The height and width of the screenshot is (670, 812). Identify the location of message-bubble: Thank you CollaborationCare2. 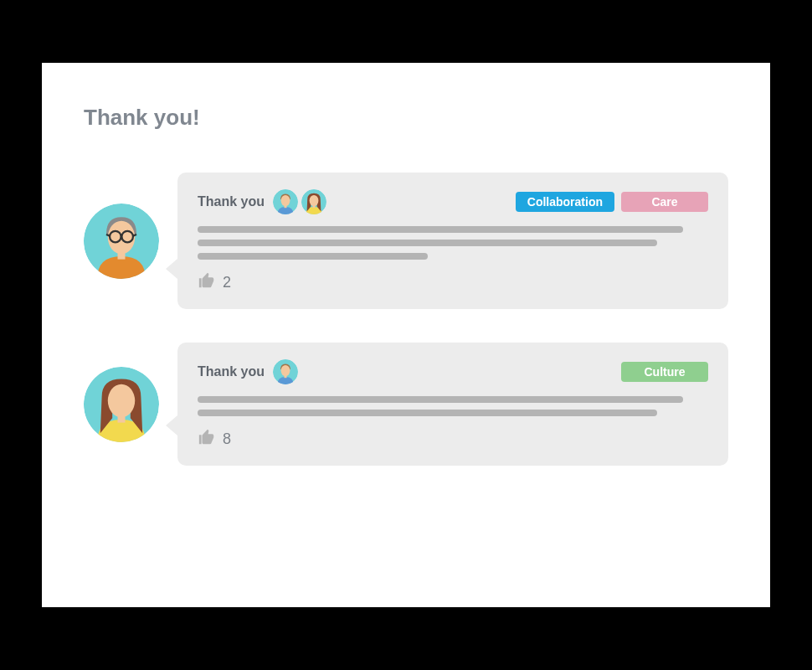
(453, 241).